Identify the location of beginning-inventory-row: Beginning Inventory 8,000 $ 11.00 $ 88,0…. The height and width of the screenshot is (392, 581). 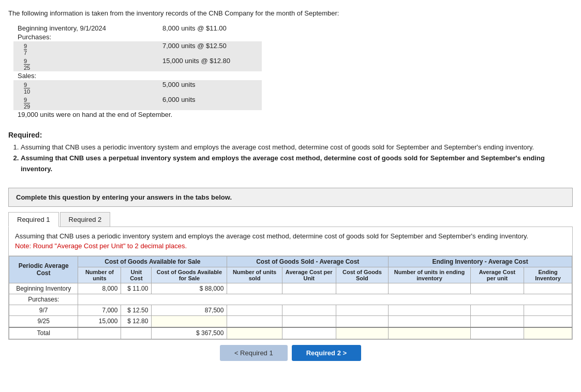
(291, 289).